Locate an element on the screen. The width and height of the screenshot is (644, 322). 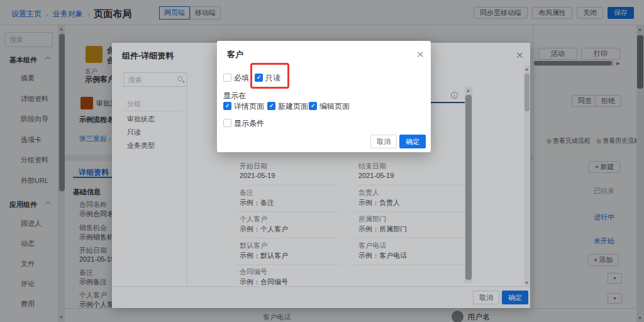
ok-button: 确定 is located at coordinates (413, 142).